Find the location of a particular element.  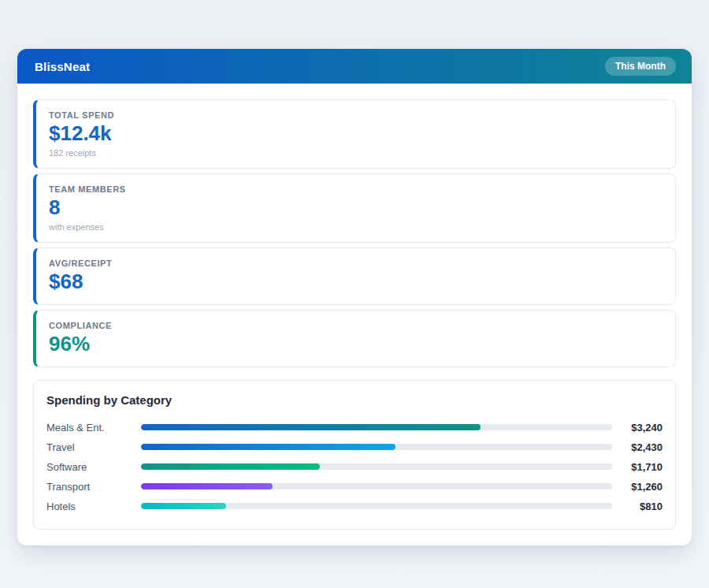

stat-label: AVG/RECEIPT is located at coordinates (356, 263).